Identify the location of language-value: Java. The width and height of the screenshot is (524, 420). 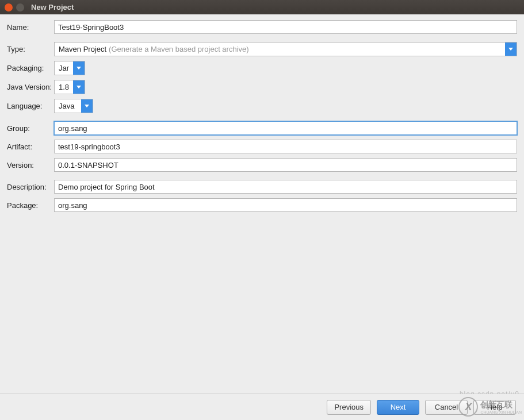
(67, 106).